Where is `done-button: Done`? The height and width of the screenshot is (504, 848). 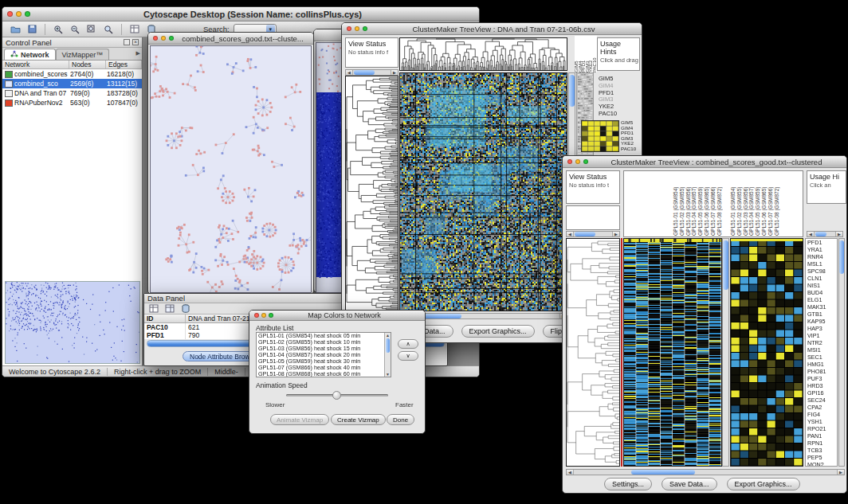
done-button: Done is located at coordinates (400, 420).